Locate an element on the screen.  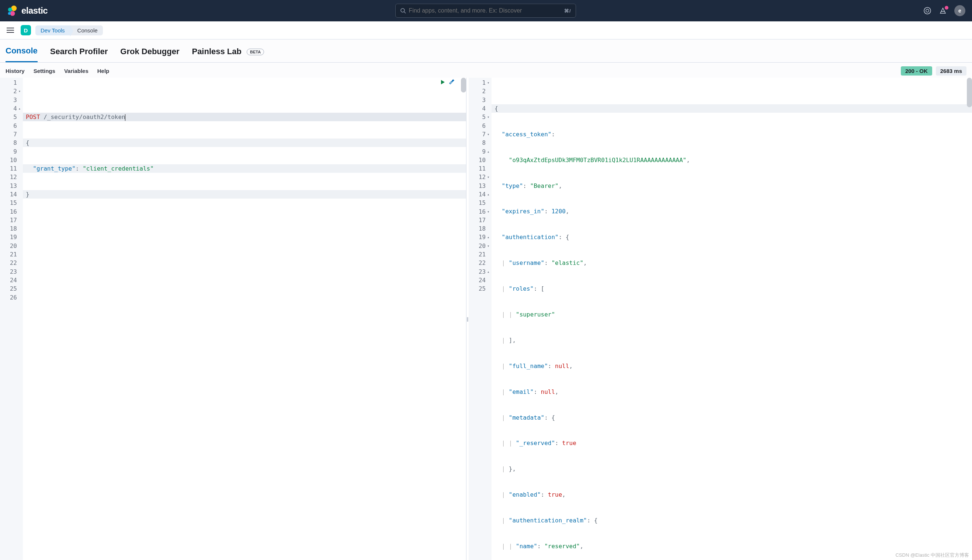
help-button: Help is located at coordinates (103, 71).